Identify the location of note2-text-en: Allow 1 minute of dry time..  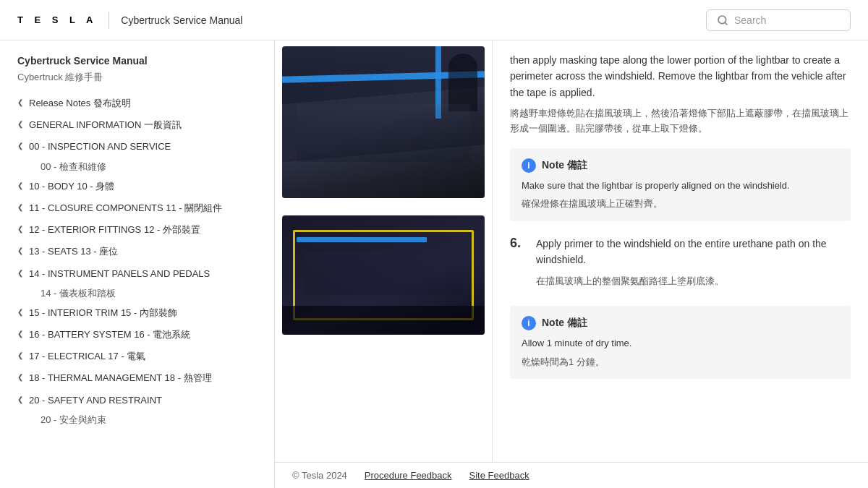
(680, 343).